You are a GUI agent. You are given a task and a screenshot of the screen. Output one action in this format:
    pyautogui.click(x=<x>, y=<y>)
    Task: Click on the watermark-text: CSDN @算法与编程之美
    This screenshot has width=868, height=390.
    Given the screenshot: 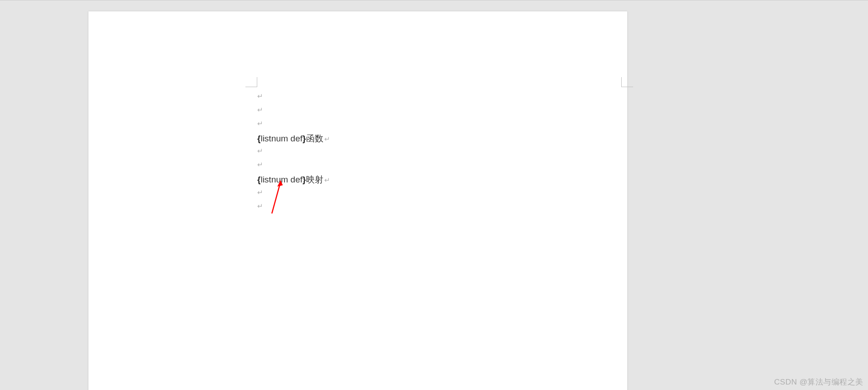 What is the action you would take?
    pyautogui.click(x=819, y=382)
    